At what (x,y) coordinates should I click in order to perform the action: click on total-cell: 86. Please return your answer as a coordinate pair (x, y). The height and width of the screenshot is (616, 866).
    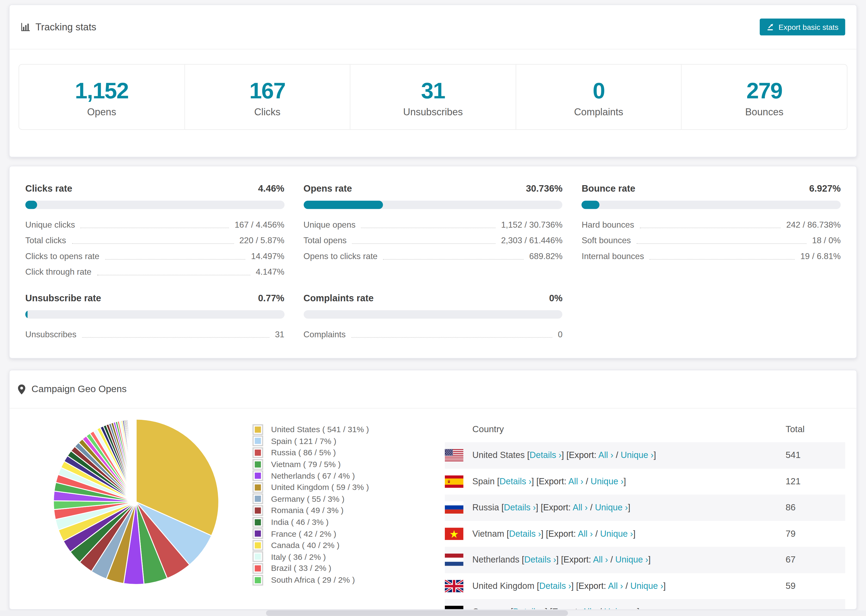
    Looking at the image, I should click on (815, 508).